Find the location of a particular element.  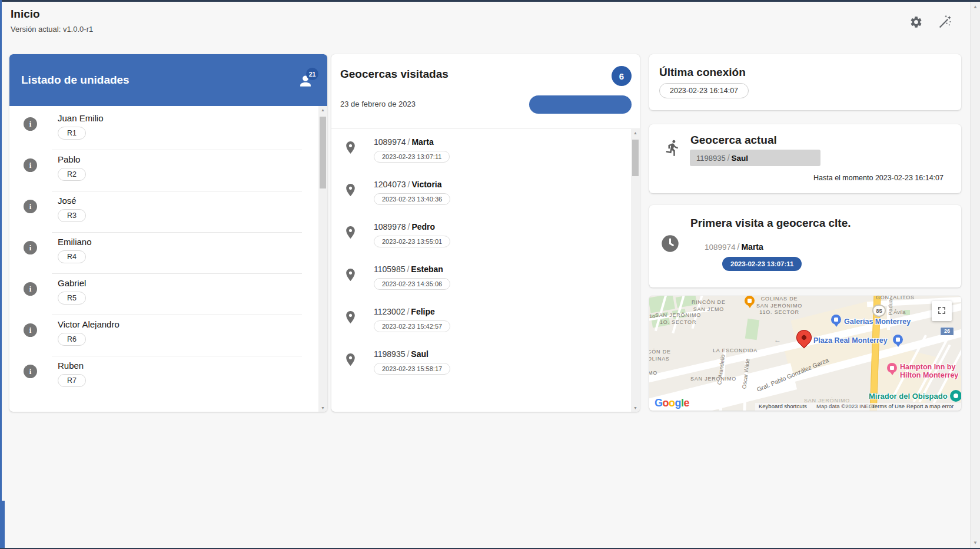

unit-id: 1198935 is located at coordinates (711, 158).